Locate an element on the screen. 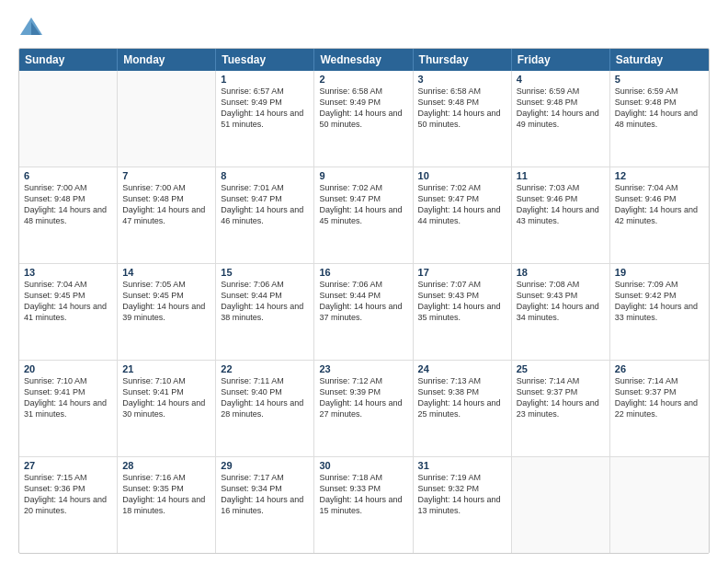 The width and height of the screenshot is (728, 563). header-wednesday: Wednesday is located at coordinates (364, 60).